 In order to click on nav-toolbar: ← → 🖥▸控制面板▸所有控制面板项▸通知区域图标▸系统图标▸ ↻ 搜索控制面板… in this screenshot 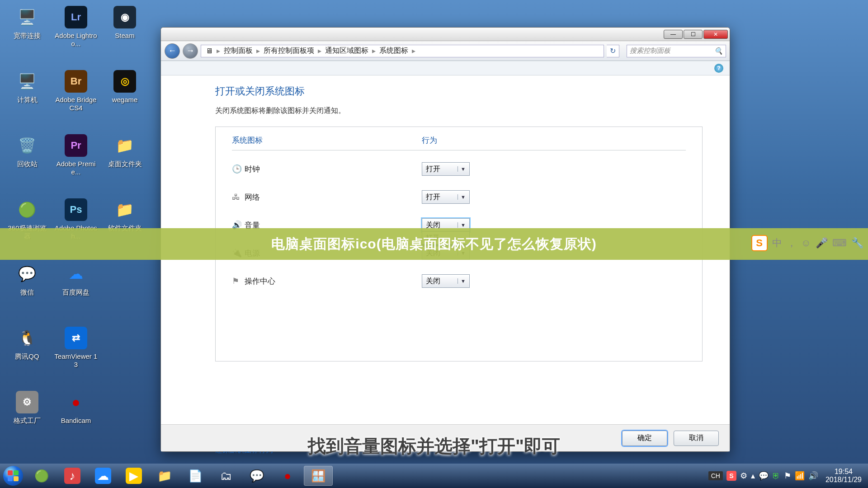, I will do `click(445, 51)`.